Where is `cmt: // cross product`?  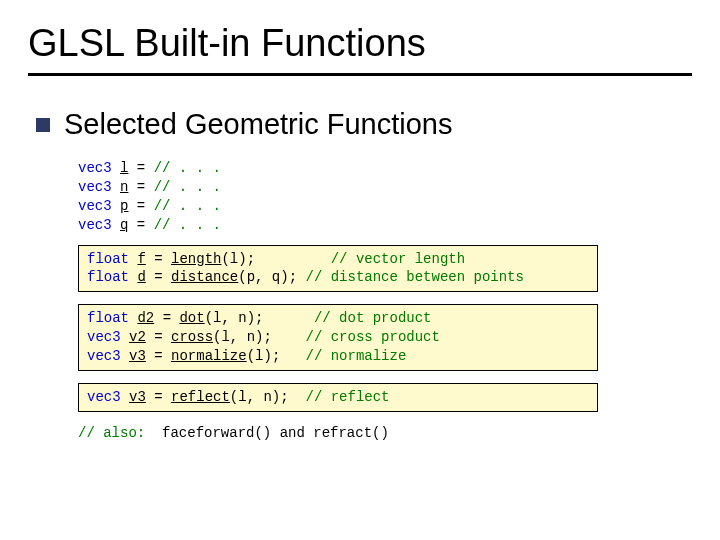 cmt: // cross product is located at coordinates (372, 337).